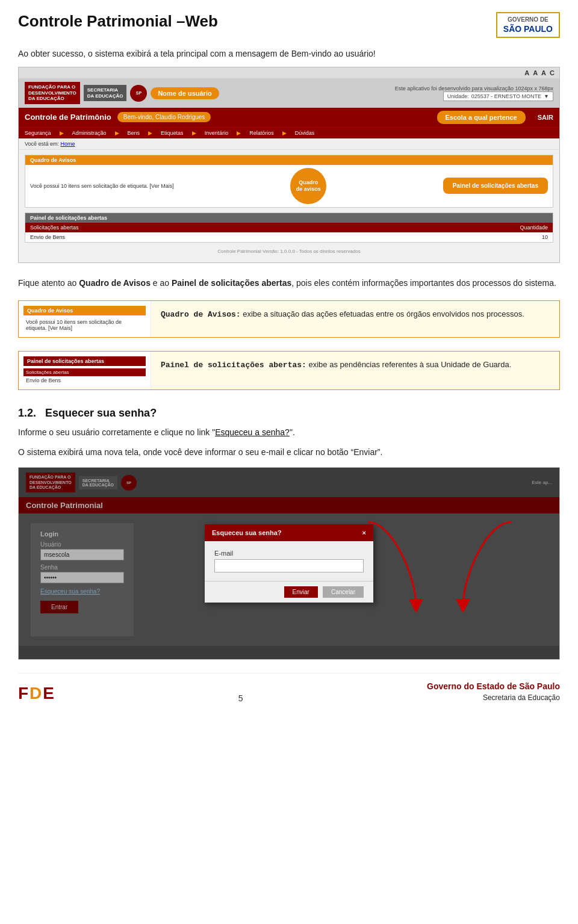 The image size is (578, 924). Describe the element at coordinates (289, 533) in the screenshot. I see `modal-header: Esqueceu sua senha? ×` at that location.